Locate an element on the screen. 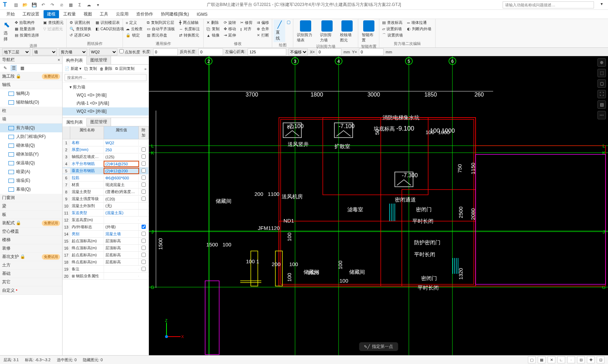 Image resolution: width=608 pixels, height=364 pixels. find-replace: 🔍查找替换 is located at coordinates (80, 29).